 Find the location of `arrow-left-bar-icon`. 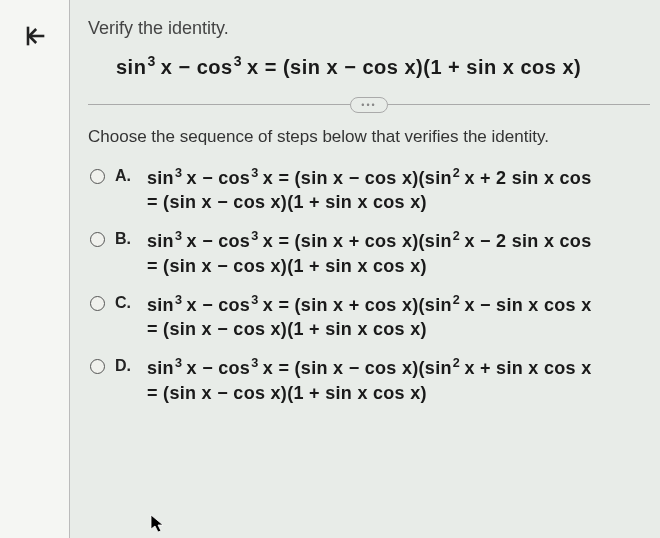

arrow-left-bar-icon is located at coordinates (35, 36).